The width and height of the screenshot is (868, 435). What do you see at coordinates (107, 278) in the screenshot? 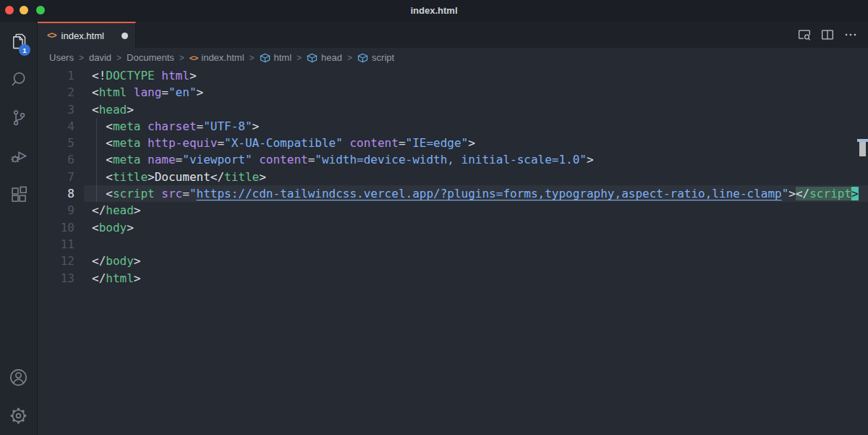
I see `code-text: </html>` at bounding box center [107, 278].